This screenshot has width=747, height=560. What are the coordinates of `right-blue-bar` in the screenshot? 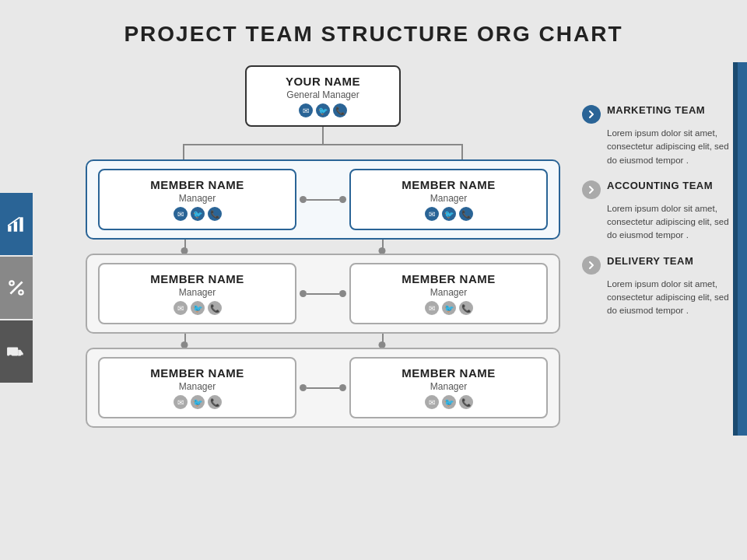 It's located at (742, 249).